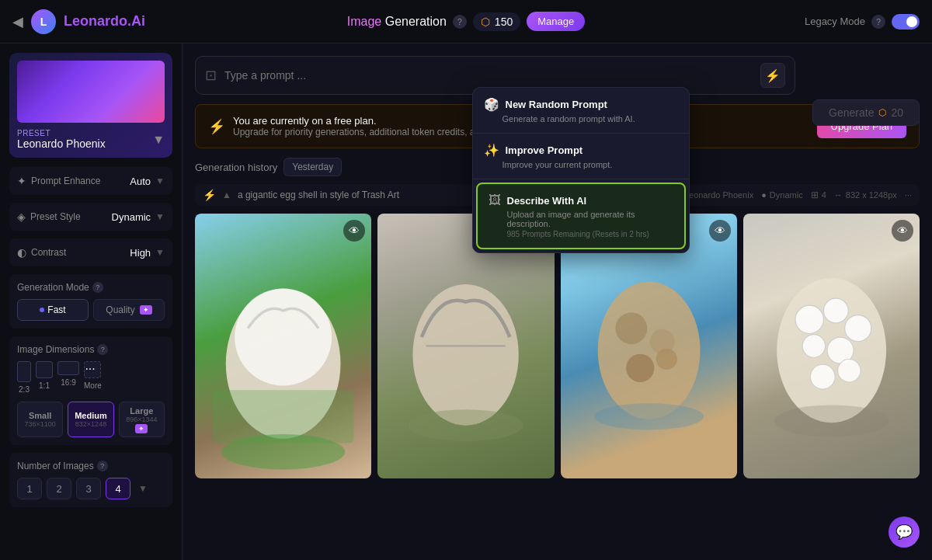 This screenshot has width=932, height=560. Describe the element at coordinates (160, 181) in the screenshot. I see `prompt-enhance-arrow: ▼` at that location.